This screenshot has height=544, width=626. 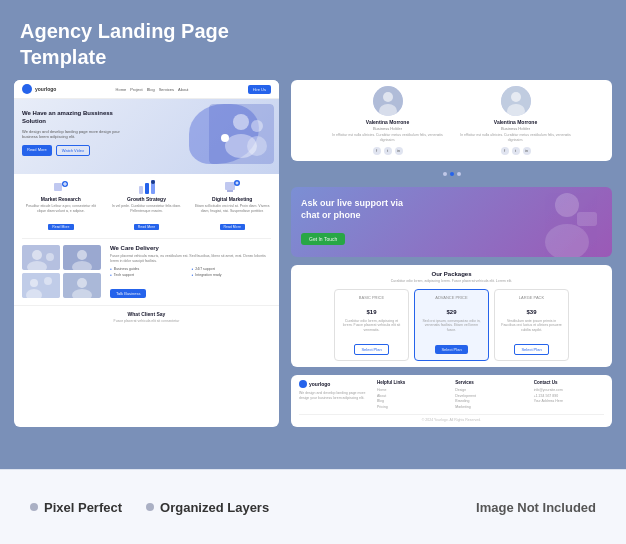 I want to click on footer-col-2-item-3: Branding, so click(x=490, y=401).